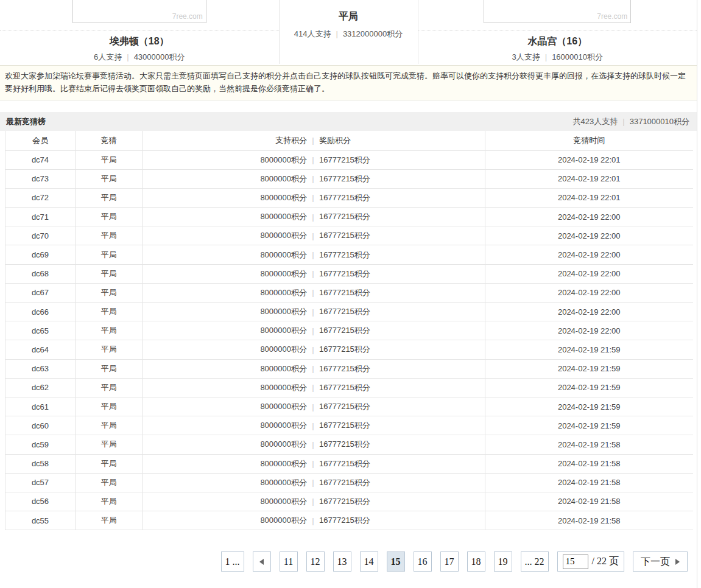 Image resolution: width=701 pixels, height=588 pixels. I want to click on page-button-18: 18, so click(476, 561).